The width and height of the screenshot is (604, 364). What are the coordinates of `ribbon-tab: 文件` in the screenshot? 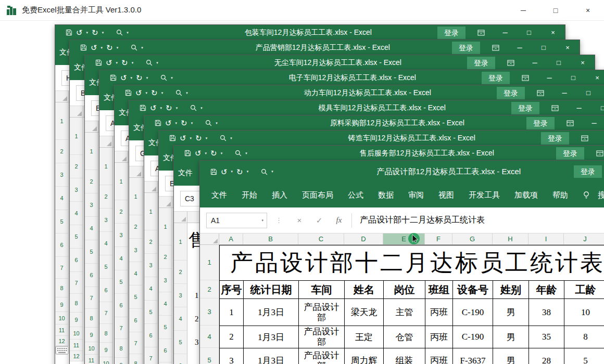 It's located at (185, 173).